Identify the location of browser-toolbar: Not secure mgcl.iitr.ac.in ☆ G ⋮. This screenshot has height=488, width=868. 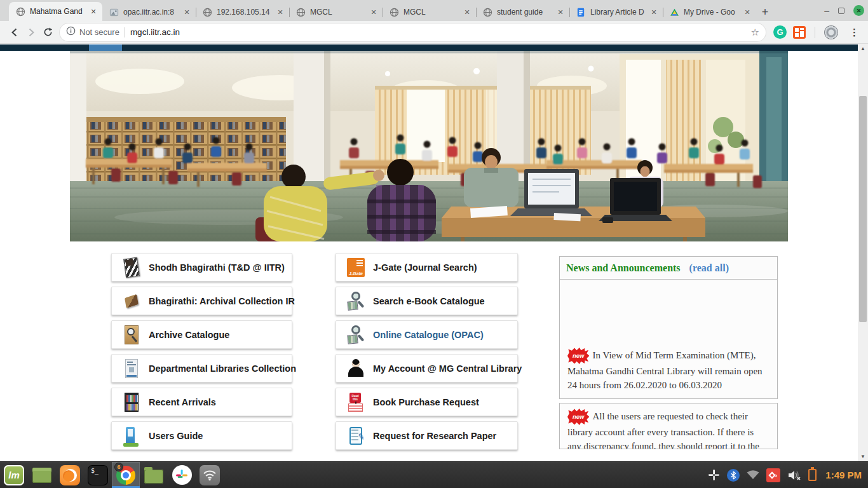
(434, 32).